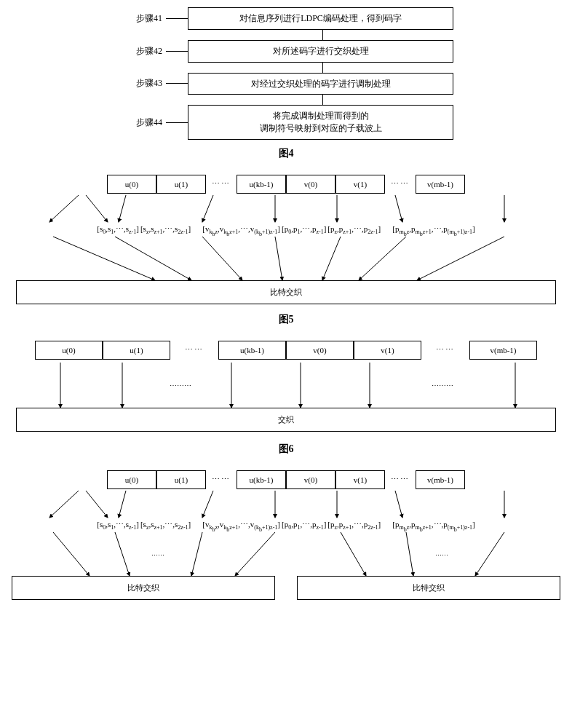 The height and width of the screenshot is (728, 572). I want to click on step-box-44: 将完成调制处理而得到的 调制符号映射到对应的子载波上, so click(320, 122).